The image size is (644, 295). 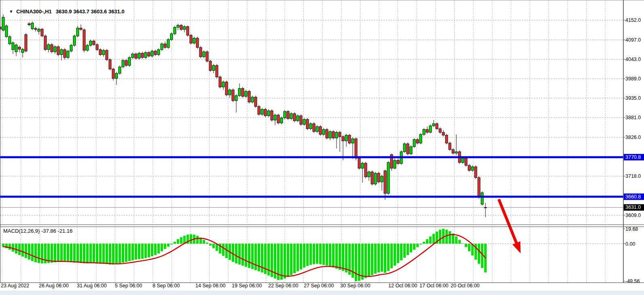 I want to click on time-axis-label: 26 Aug 06:00, so click(x=54, y=286).